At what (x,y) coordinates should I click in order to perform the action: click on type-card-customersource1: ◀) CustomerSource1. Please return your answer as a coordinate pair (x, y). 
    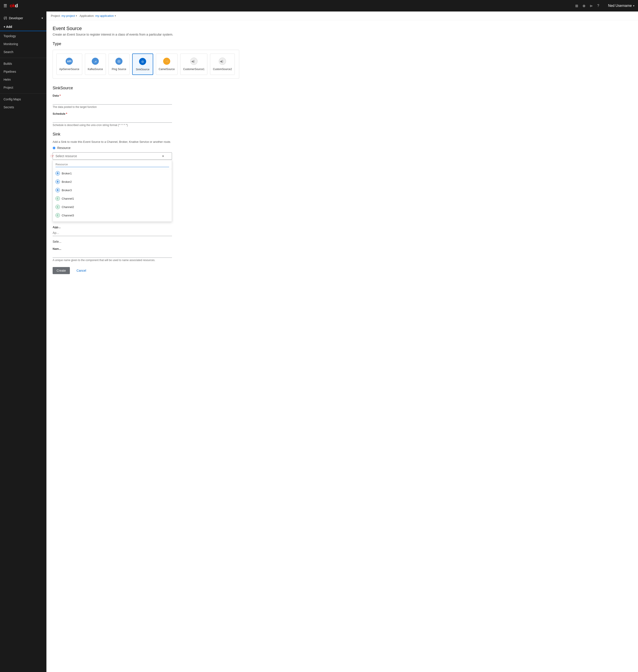
    Looking at the image, I should click on (194, 64).